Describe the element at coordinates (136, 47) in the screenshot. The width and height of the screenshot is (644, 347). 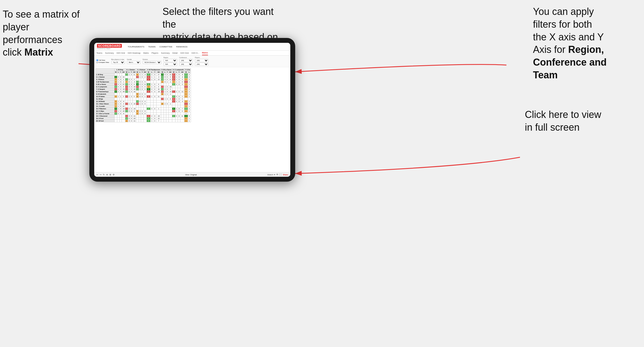
I see `nav-tournaments: TOURNAMENTS` at that location.